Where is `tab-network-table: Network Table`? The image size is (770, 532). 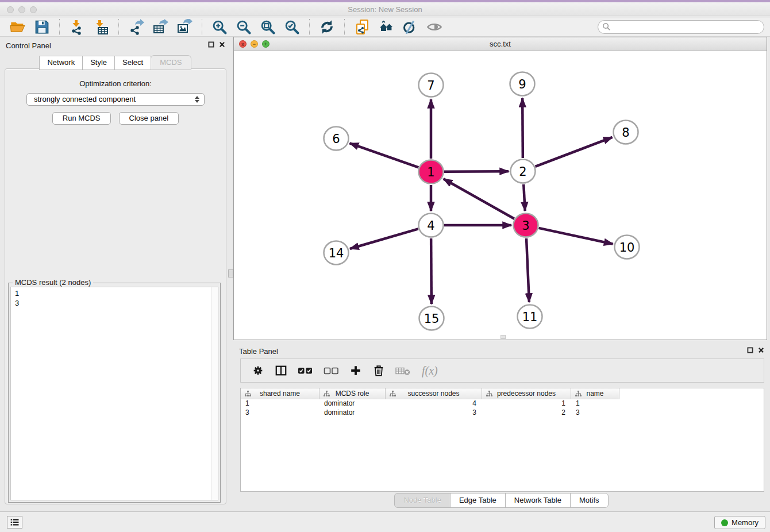
tab-network-table: Network Table is located at coordinates (538, 500).